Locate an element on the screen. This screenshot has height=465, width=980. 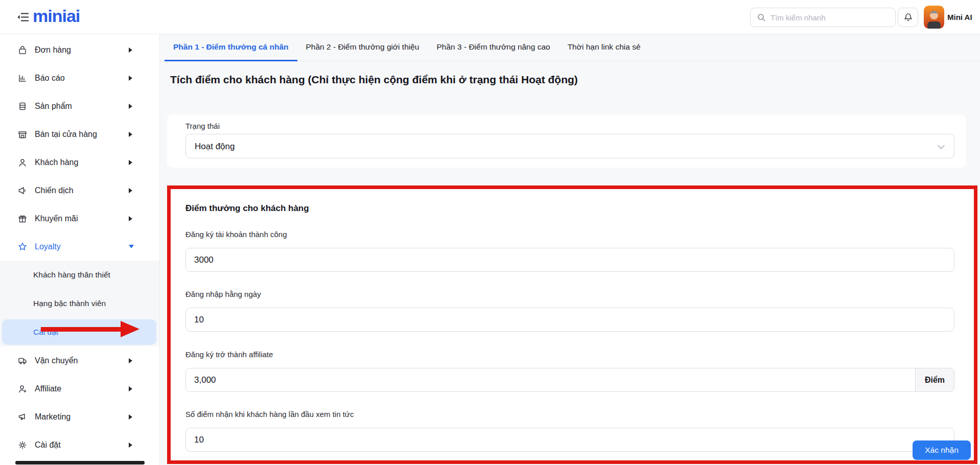
bag-icon is located at coordinates (22, 50).